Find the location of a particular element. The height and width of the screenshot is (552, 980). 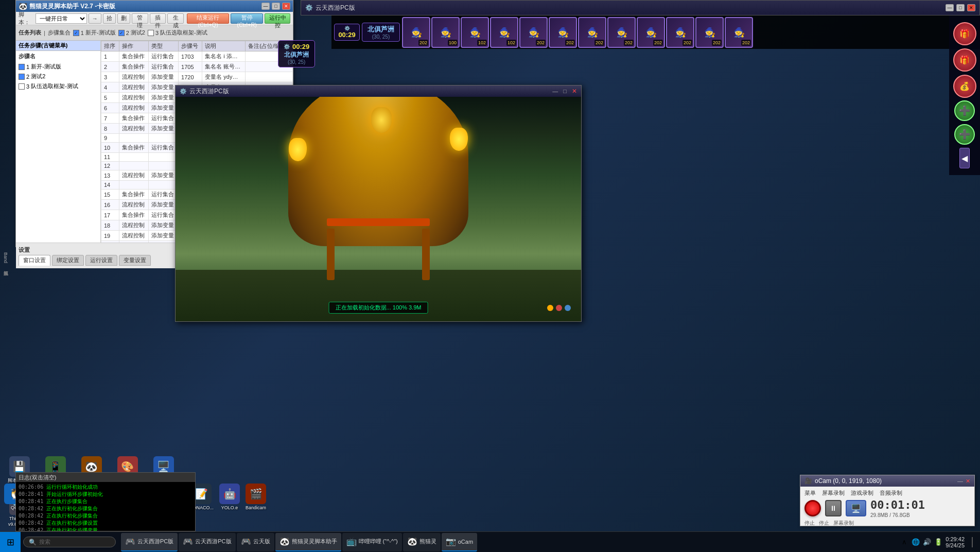

settings-tab-bind: 绑定设置 is located at coordinates (68, 261).